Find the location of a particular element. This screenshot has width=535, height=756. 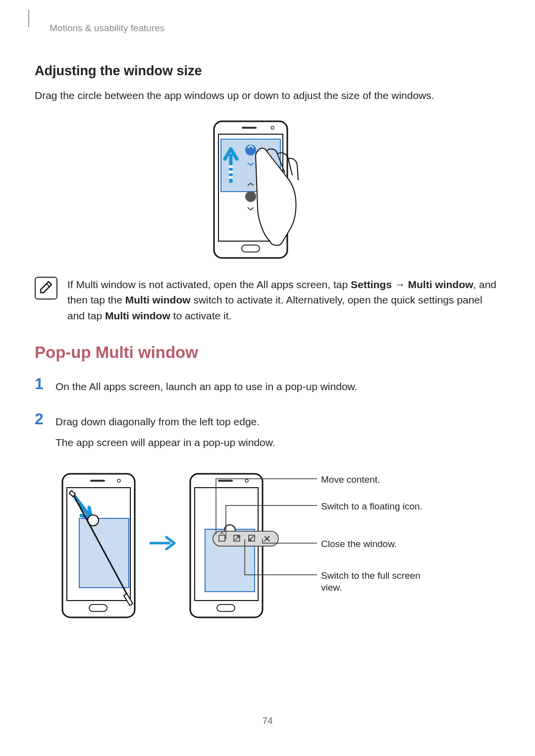

step-2: 2 Drag down diagonally from the left top… is located at coordinates (268, 434).